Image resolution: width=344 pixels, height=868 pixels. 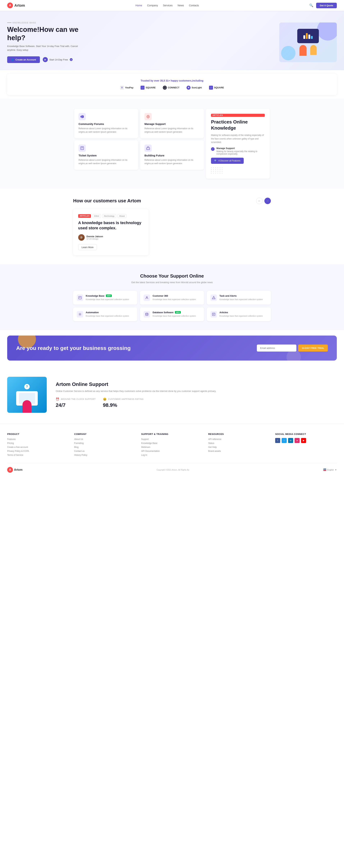 What do you see at coordinates (173, 470) in the screenshot?
I see `footer-copyright: Copyright ©2021 Artom. All Rights By` at bounding box center [173, 470].